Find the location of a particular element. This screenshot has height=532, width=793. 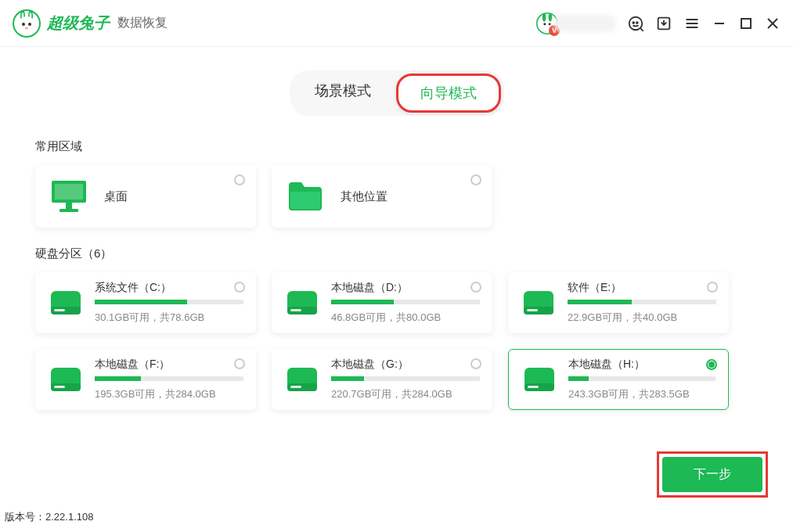

radio-selected-icon is located at coordinates (712, 365).